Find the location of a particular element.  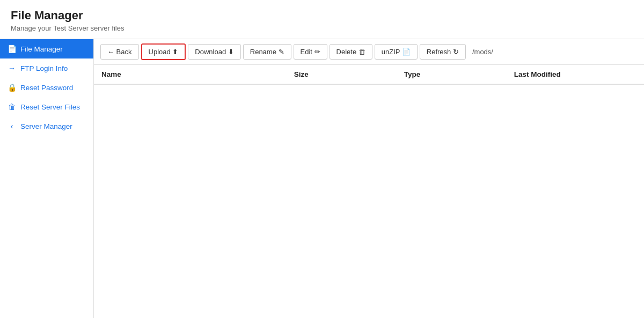

refresh-button: Refresh ↻ is located at coordinates (443, 52).